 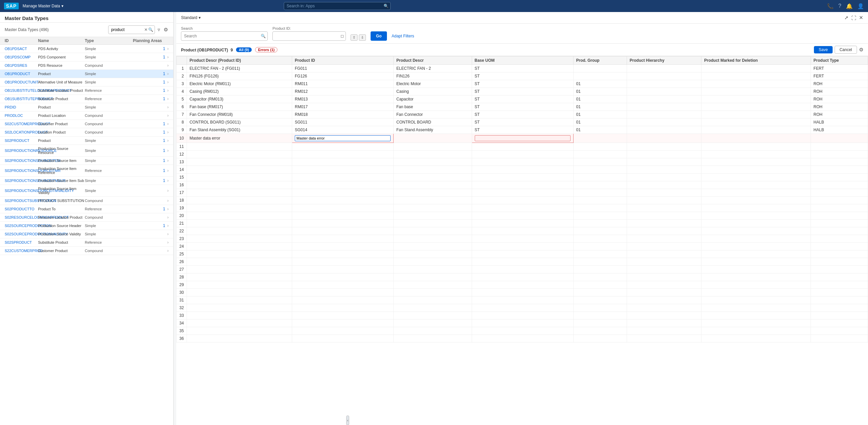 I want to click on table-cell: Casing, so click(x=433, y=92).